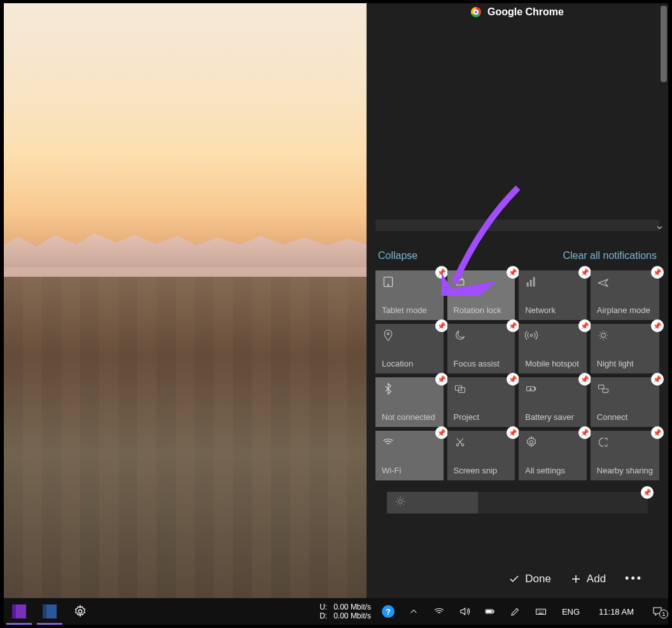  Describe the element at coordinates (19, 611) in the screenshot. I see `onenote-taskbar-button` at that location.